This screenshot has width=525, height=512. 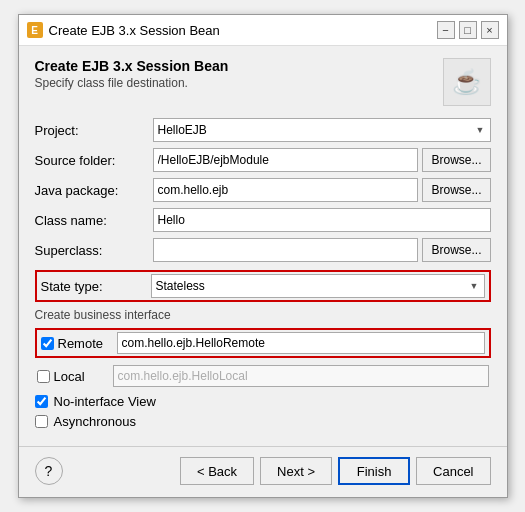 What do you see at coordinates (44, 376) in the screenshot?
I see `local-checkbox` at bounding box center [44, 376].